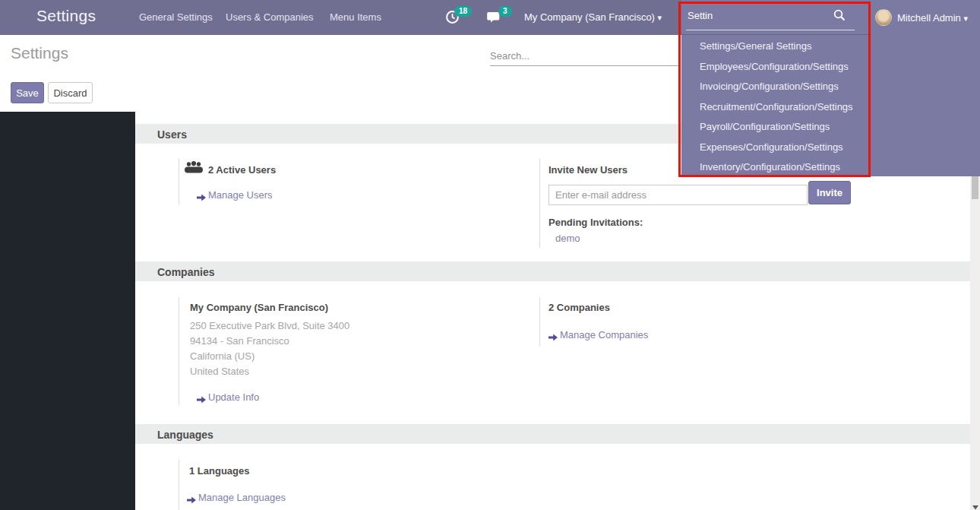 The height and width of the screenshot is (510, 980). I want to click on nav-menu-general-settings: General Settings, so click(176, 17).